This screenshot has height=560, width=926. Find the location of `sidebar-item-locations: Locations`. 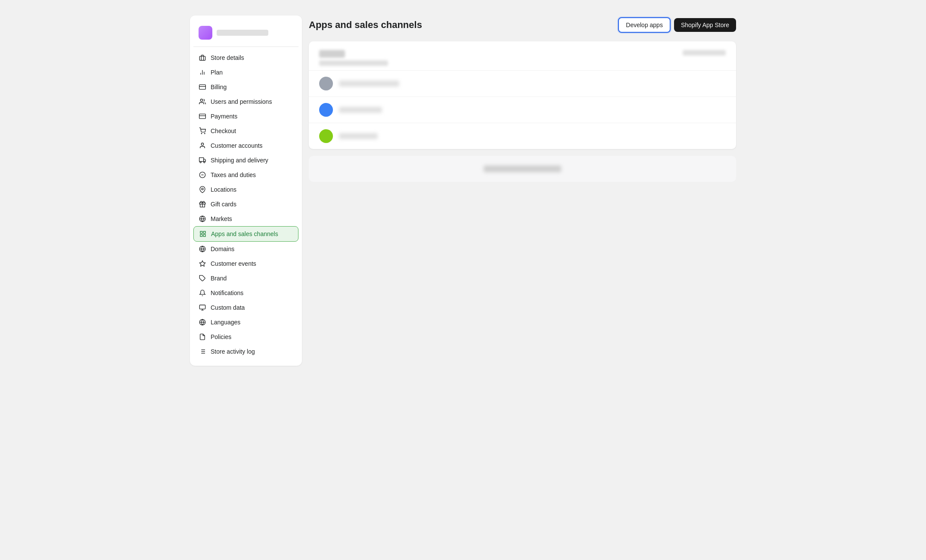

sidebar-item-locations: Locations is located at coordinates (246, 190).